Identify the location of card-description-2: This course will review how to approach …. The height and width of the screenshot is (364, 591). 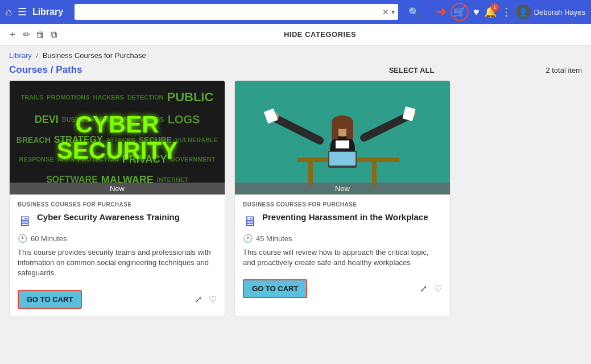
(342, 258).